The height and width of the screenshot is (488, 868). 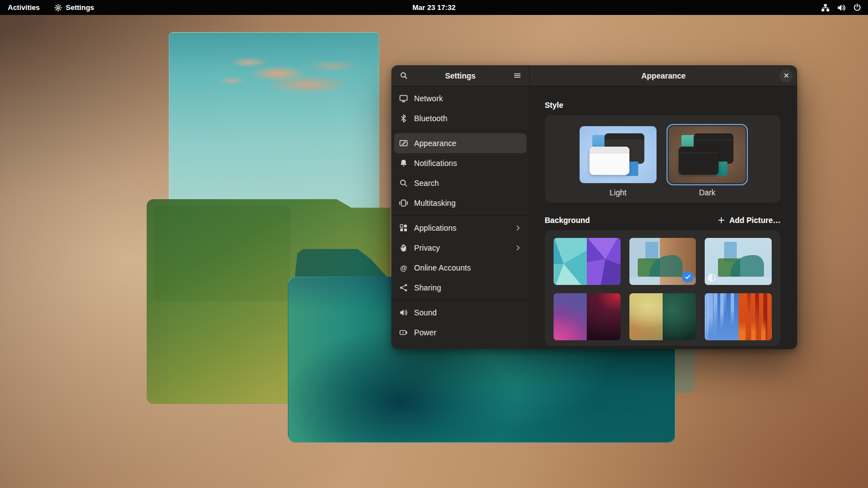 What do you see at coordinates (786, 76) in the screenshot?
I see `close-button` at bounding box center [786, 76].